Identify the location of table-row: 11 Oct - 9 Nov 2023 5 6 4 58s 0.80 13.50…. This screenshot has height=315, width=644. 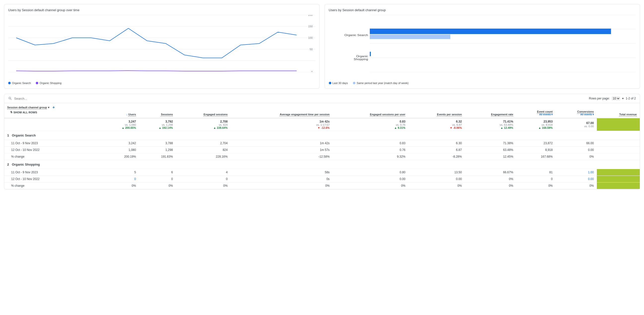
(322, 173).